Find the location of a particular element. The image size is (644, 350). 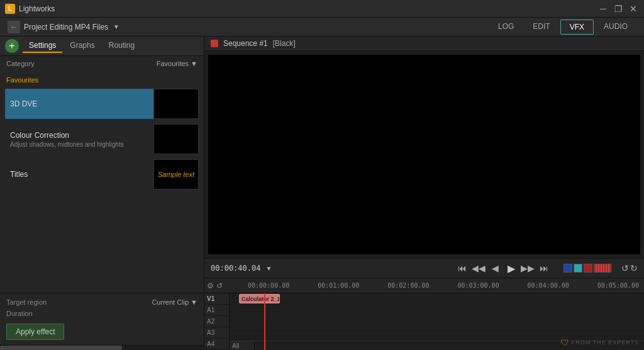

sequence-tag: [Black] is located at coordinates (284, 43).